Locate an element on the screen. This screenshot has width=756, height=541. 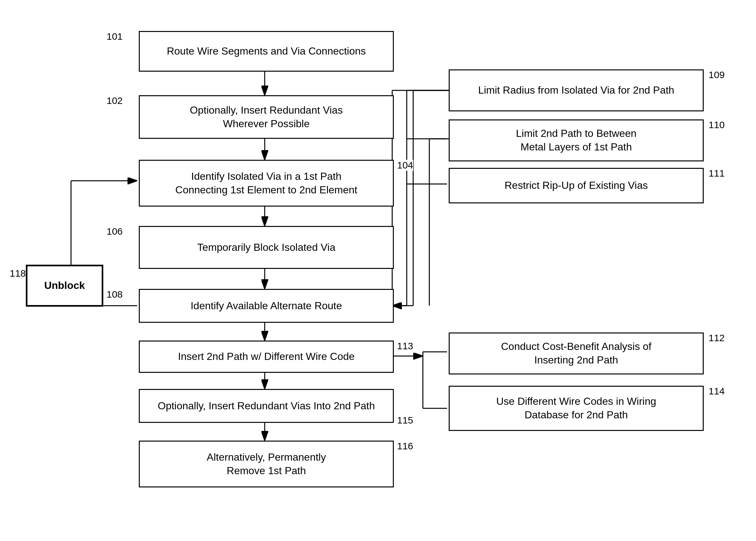
ref-114: 114 is located at coordinates (717, 391).